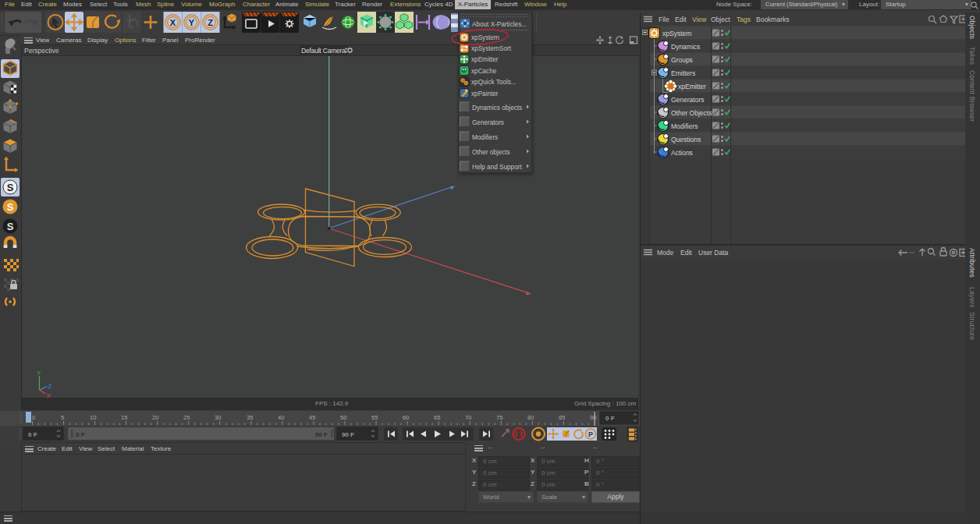 The image size is (980, 524). What do you see at coordinates (155, 418) in the screenshot?
I see `svg-text: 20` at bounding box center [155, 418].